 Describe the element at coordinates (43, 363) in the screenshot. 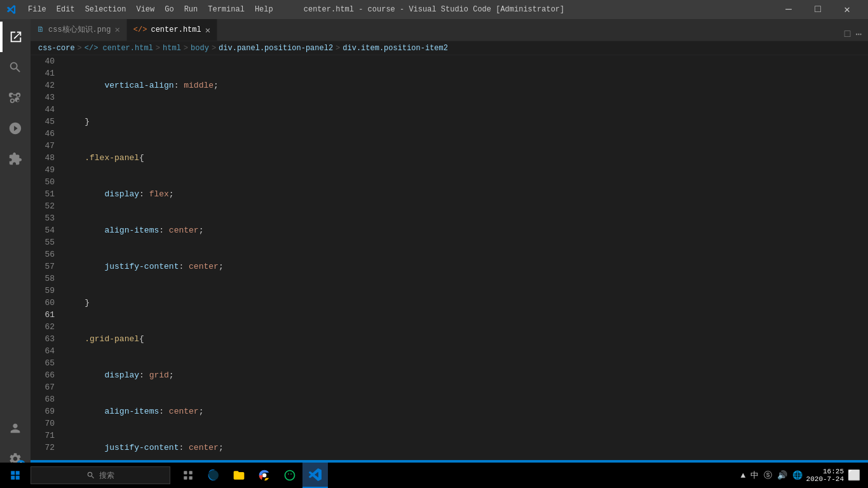

I see `line-num-65: 65` at that location.